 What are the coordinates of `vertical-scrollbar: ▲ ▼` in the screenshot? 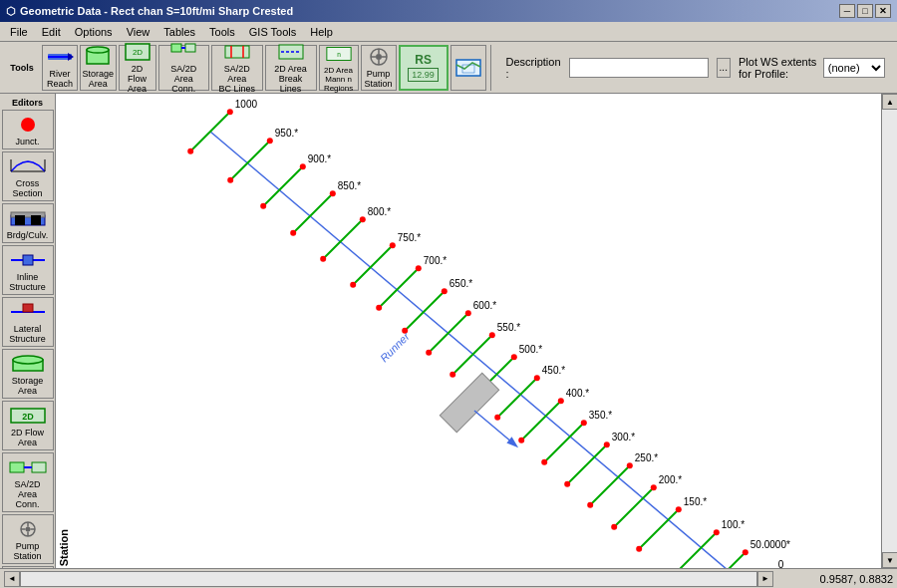 It's located at (889, 331).